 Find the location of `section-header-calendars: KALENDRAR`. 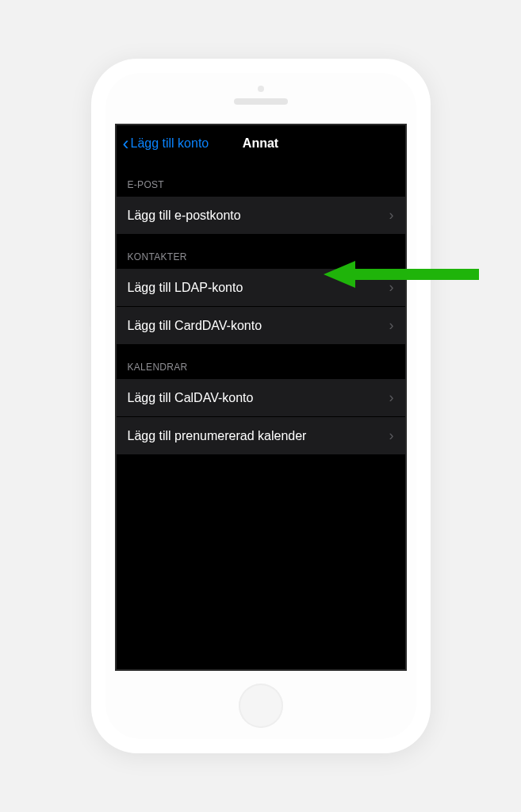

section-header-calendars: KALENDRAR is located at coordinates (261, 362).